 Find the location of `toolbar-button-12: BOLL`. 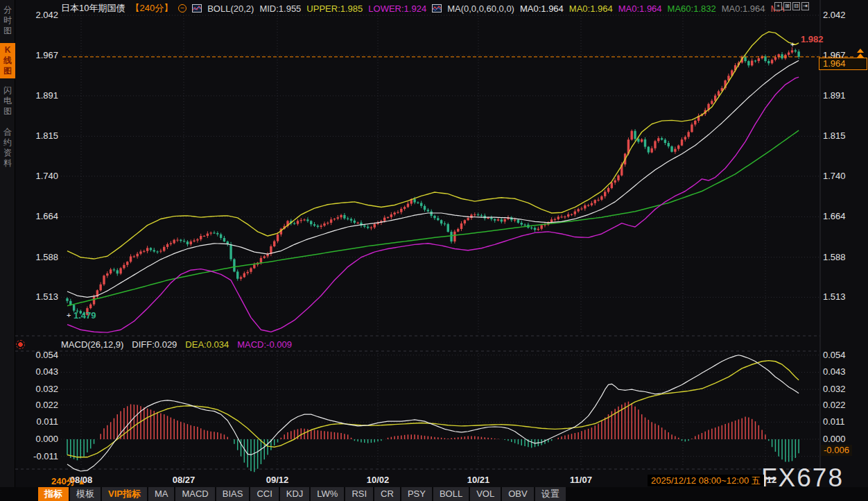

toolbar-button-12: BOLL is located at coordinates (452, 494).